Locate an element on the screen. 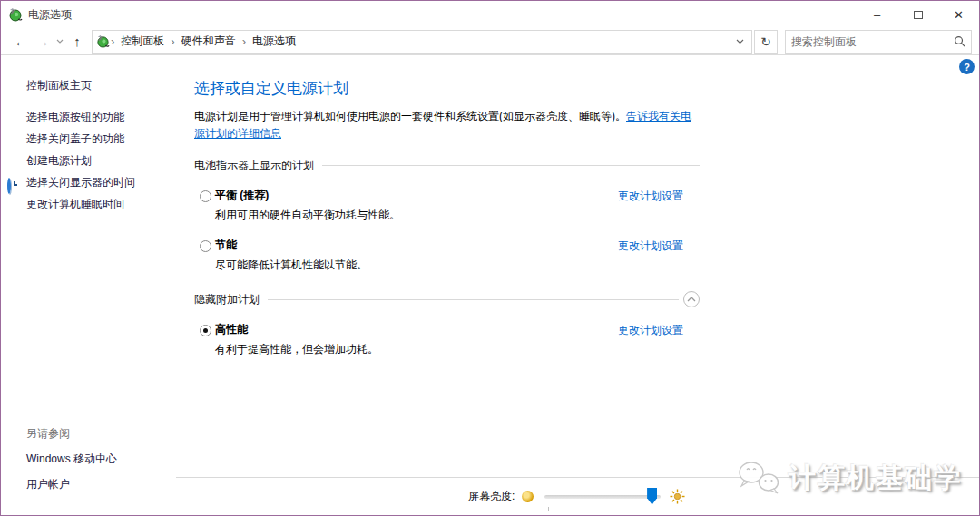 The width and height of the screenshot is (980, 516). sidebar-item-control-panel-home: 控制面板主页 is located at coordinates (104, 85).